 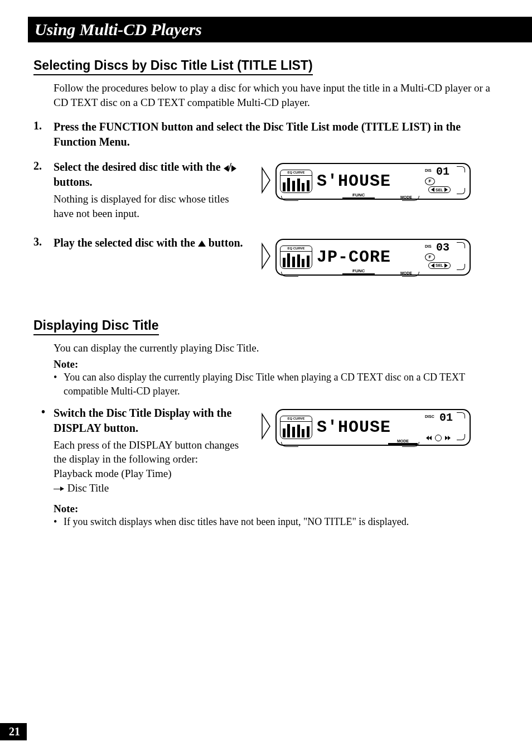 I want to click on step-1-instruction: Press the FUNCTION button and select the…, so click(x=276, y=134).